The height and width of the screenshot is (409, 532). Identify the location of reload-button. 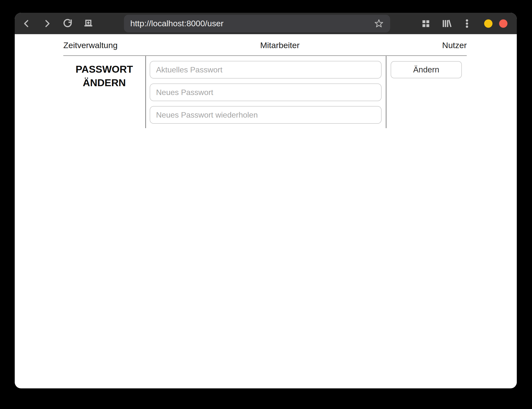
(68, 24).